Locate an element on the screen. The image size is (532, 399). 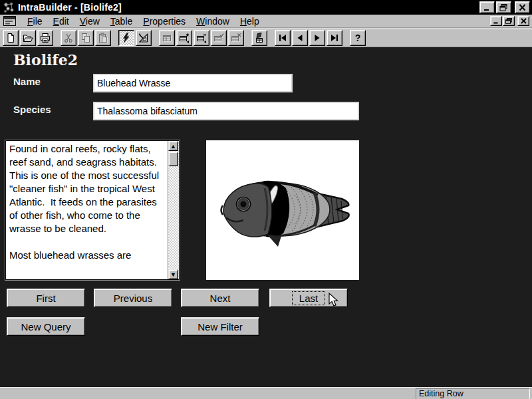
name-label: Name is located at coordinates (27, 81).